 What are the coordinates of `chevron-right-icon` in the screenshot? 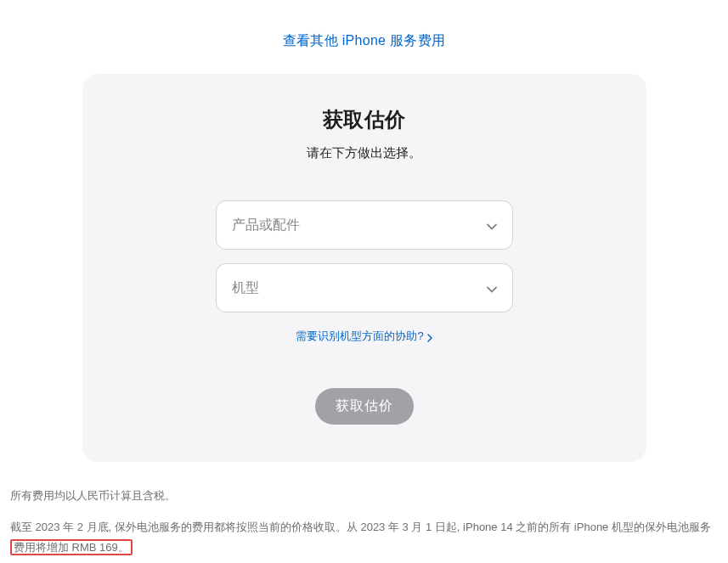 It's located at (430, 336).